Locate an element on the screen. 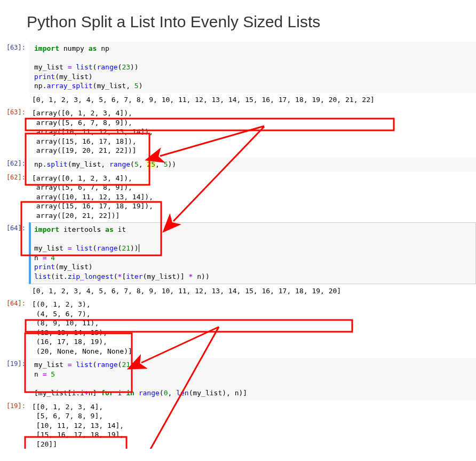 This screenshot has width=476, height=461. result-text: [(0, 1, 2, 3), (4, 5, 6, 7), (8, 9, 10, … is located at coordinates (252, 328).